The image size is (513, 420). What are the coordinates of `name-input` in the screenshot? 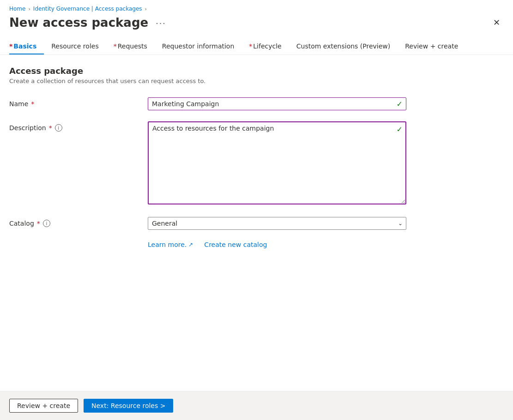 It's located at (277, 104).